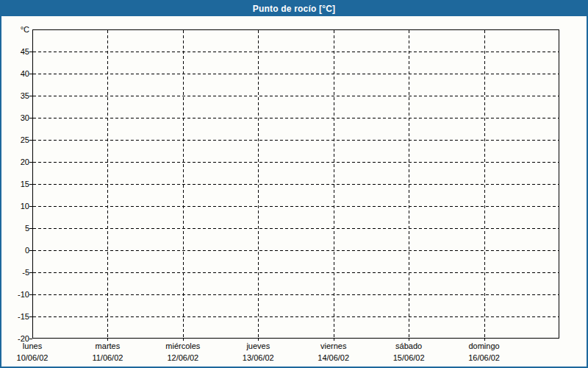 This screenshot has width=588, height=368. What do you see at coordinates (16, 250) in the screenshot?
I see `y-axis-tick-label: 0` at bounding box center [16, 250].